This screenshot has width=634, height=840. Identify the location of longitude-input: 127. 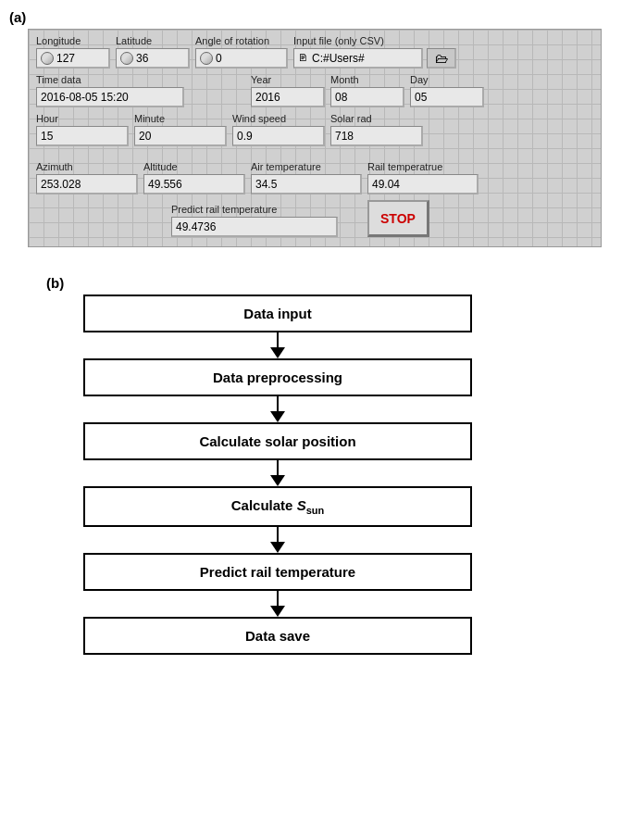
(73, 58).